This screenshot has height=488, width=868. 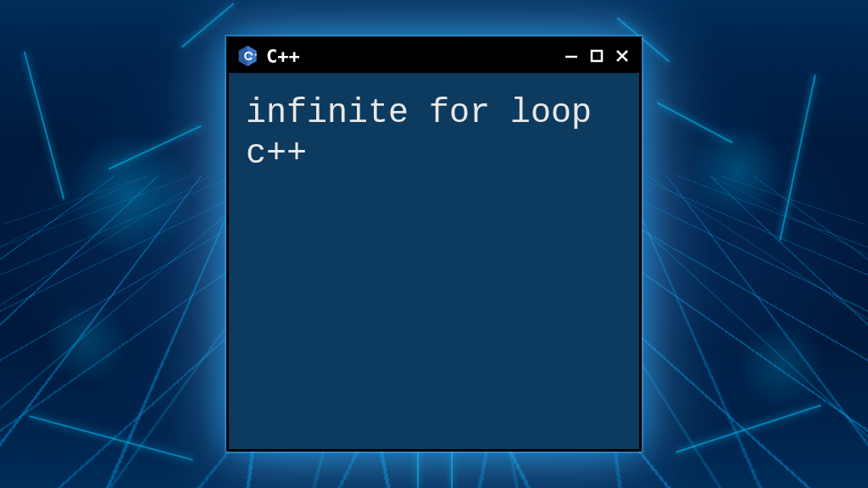 What do you see at coordinates (571, 56) in the screenshot?
I see `minimize-button` at bounding box center [571, 56].